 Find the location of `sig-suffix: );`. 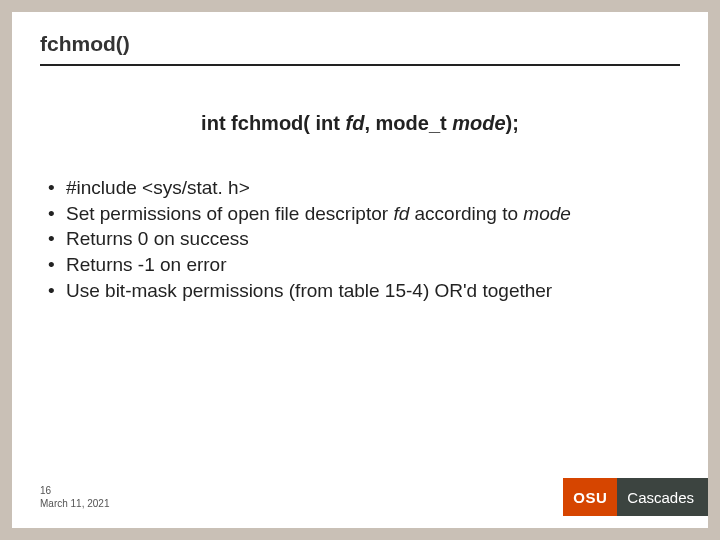

sig-suffix: ); is located at coordinates (512, 123).